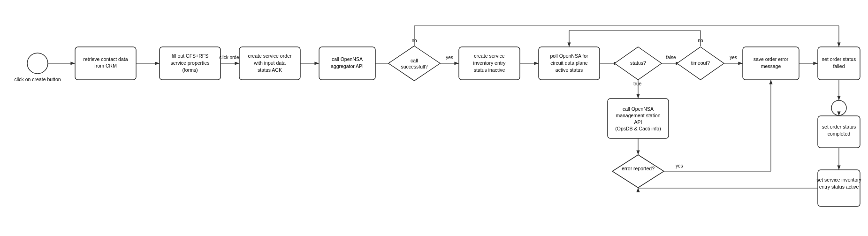 This screenshot has width=868, height=236. I want to click on node-mgmt-text3: API, so click(638, 122).